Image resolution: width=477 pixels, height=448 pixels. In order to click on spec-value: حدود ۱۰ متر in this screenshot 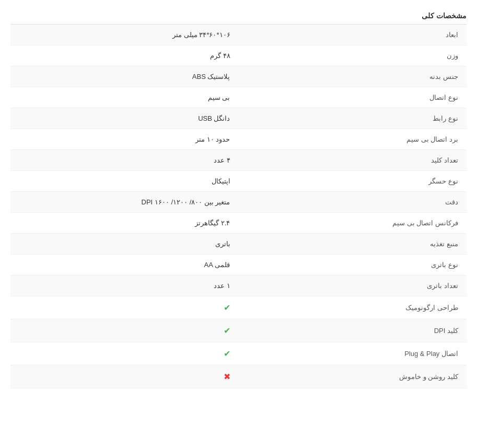, I will do `click(124, 140)`.